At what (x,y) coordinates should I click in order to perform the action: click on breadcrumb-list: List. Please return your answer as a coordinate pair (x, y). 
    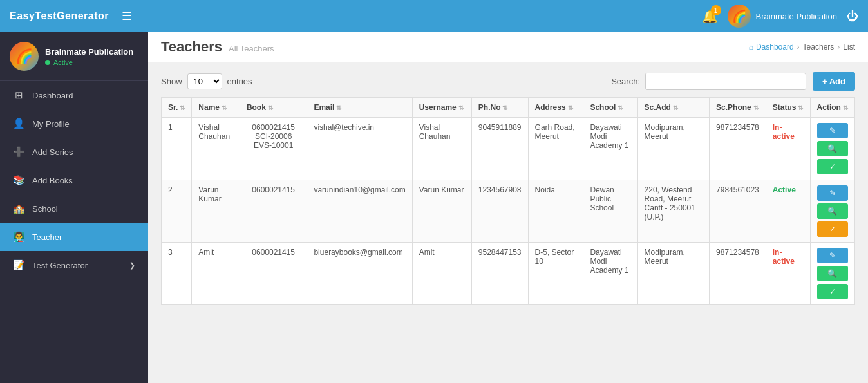
    Looking at the image, I should click on (849, 47).